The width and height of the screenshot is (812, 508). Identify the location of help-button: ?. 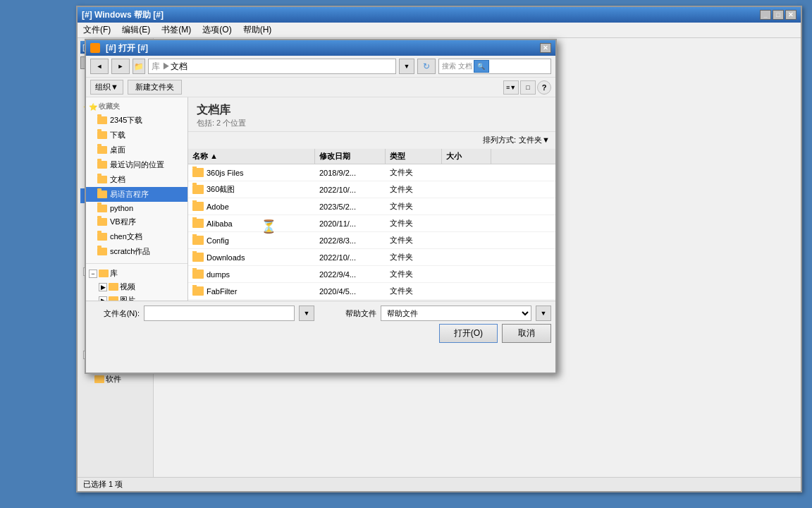
(544, 87).